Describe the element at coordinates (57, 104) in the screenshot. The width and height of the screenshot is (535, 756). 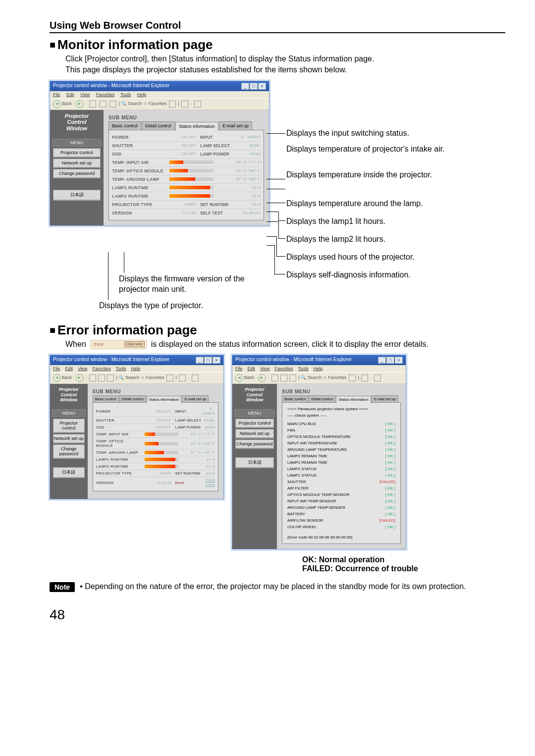
I see `back-icon: ◄` at that location.